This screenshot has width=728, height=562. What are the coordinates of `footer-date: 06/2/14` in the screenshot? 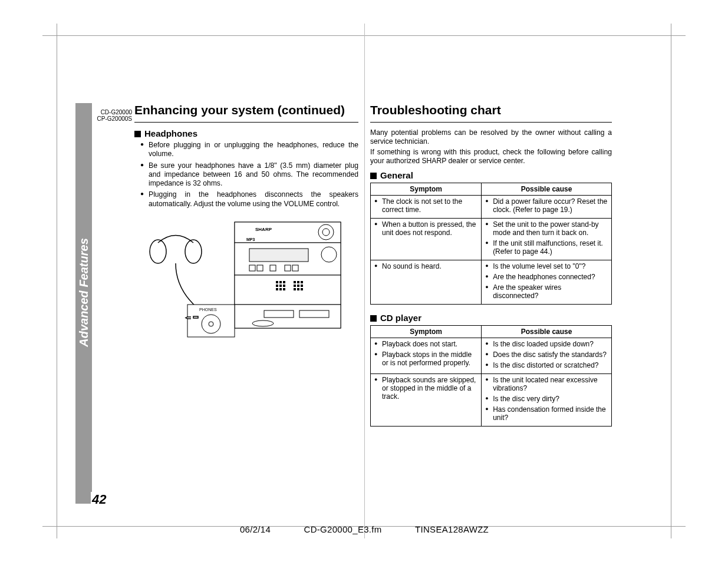 It's located at (255, 529).